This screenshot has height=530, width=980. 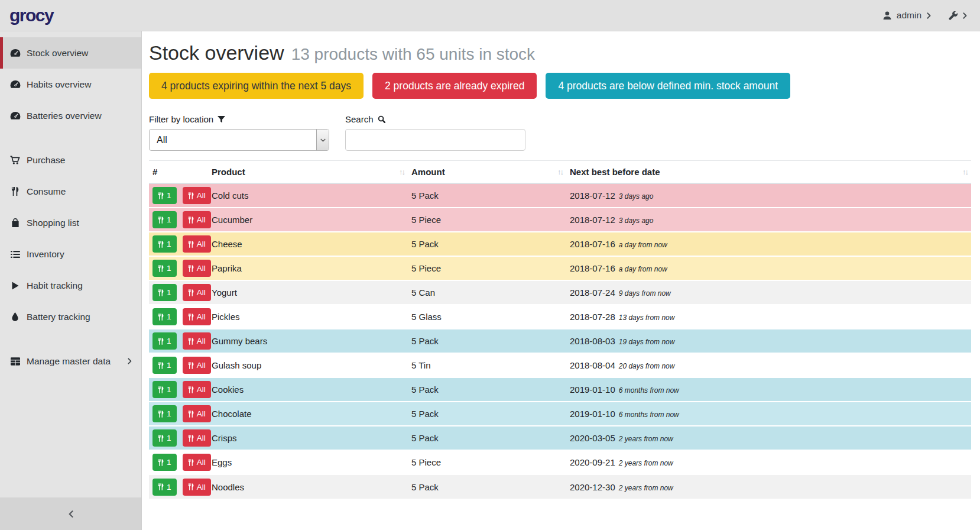 What do you see at coordinates (359, 119) in the screenshot?
I see `search-label: Search` at bounding box center [359, 119].